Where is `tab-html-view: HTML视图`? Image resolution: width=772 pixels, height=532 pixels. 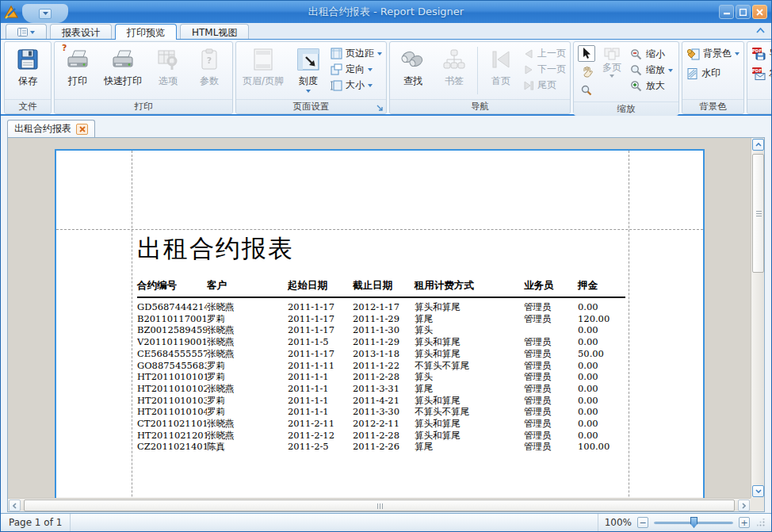 tab-html-view: HTML视图 is located at coordinates (214, 32).